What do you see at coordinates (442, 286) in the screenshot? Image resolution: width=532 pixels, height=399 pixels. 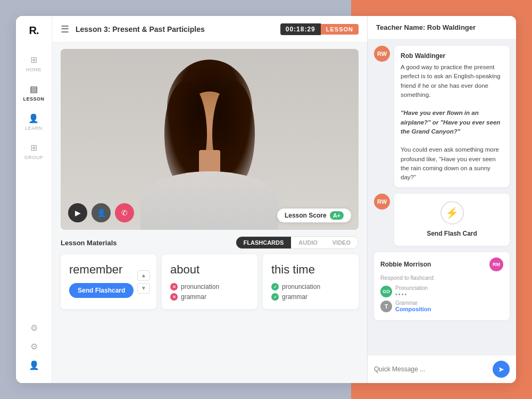 I see `respond-bubble-wrapper: Robbie Morrison RM Respond to flashcard:…` at bounding box center [442, 286].